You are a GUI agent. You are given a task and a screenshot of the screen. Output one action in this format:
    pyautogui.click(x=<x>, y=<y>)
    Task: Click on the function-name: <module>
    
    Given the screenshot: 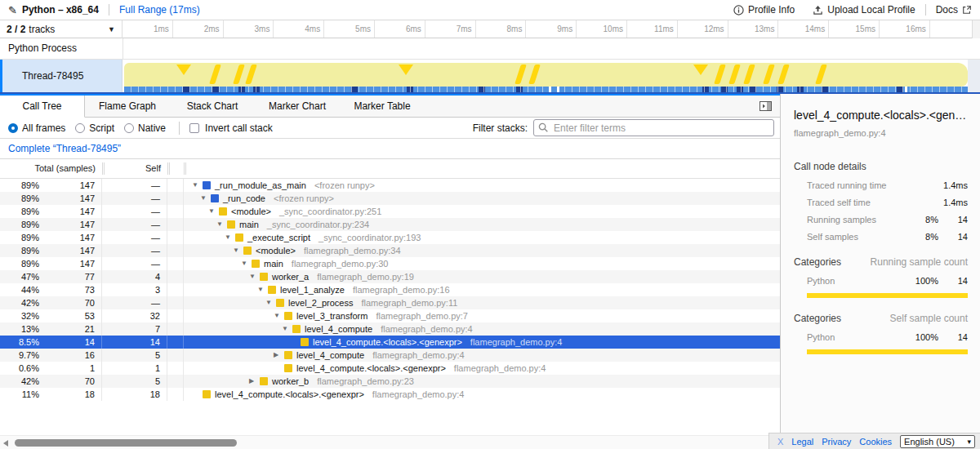 What is the action you would take?
    pyautogui.click(x=252, y=211)
    